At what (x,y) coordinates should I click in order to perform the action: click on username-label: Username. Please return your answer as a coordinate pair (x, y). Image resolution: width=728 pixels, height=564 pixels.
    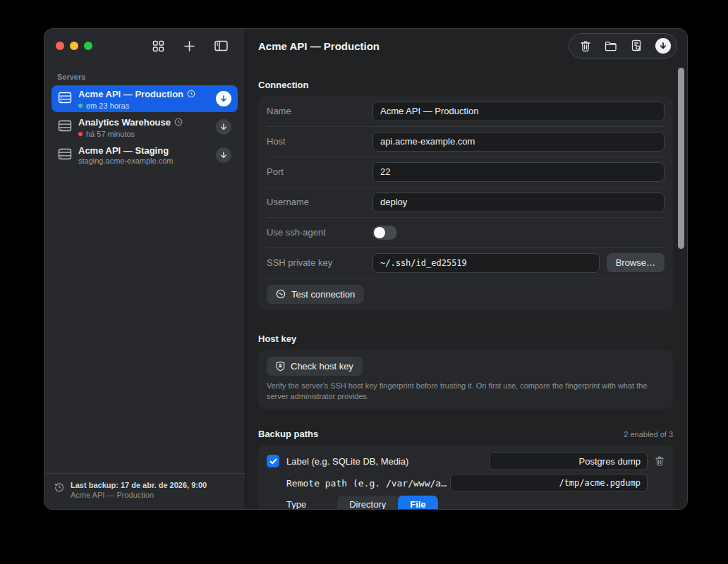
    Looking at the image, I should click on (320, 202).